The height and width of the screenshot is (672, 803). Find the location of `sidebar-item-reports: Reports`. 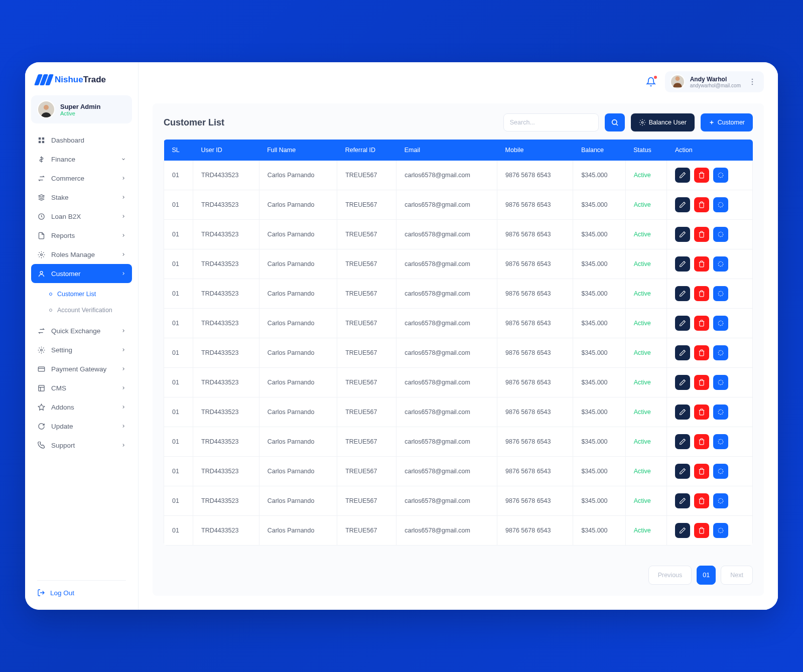

sidebar-item-reports: Reports is located at coordinates (81, 235).